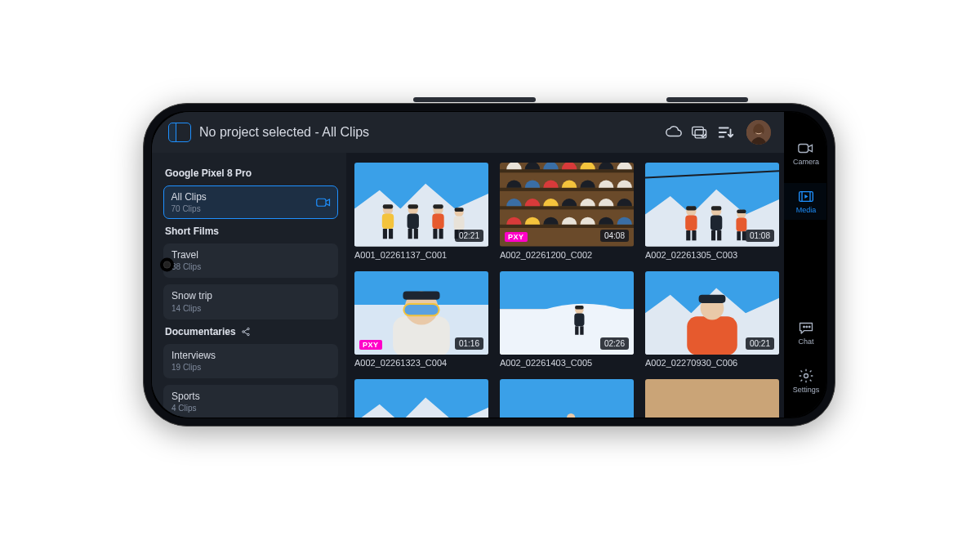 The image size is (980, 536). What do you see at coordinates (251, 409) in the screenshot?
I see `folder-count: 4 Clips` at bounding box center [251, 409].